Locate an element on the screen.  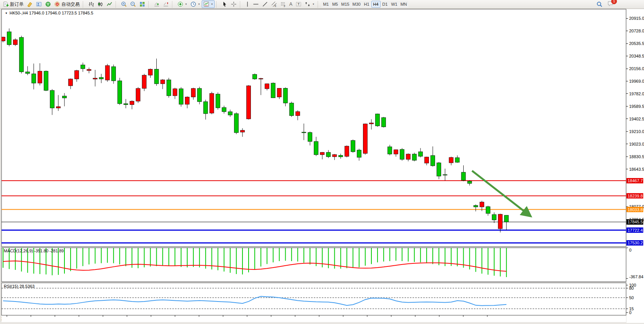
text-button: A is located at coordinates (291, 4).